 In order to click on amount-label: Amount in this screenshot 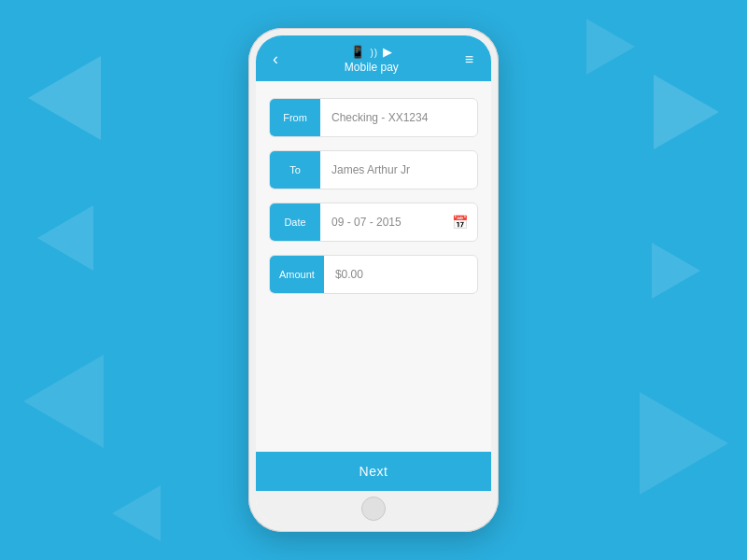, I will do `click(297, 274)`.